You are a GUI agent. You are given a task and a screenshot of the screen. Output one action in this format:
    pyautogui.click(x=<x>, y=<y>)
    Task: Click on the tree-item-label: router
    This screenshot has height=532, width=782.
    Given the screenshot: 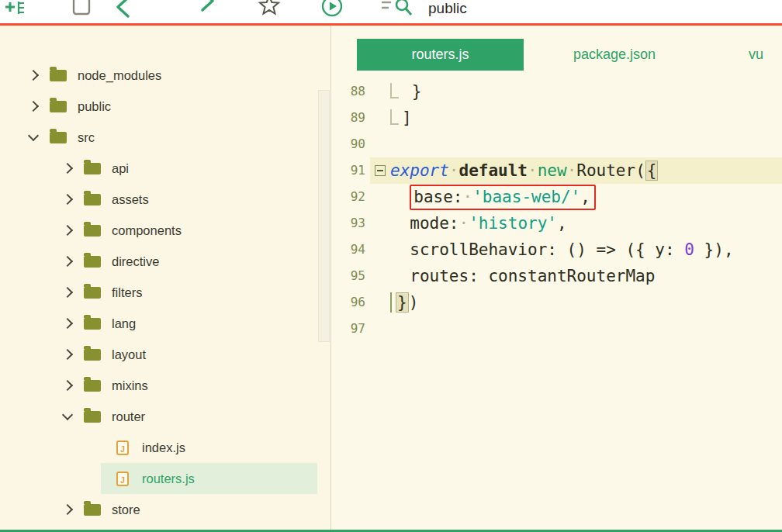 What is the action you would take?
    pyautogui.click(x=129, y=417)
    